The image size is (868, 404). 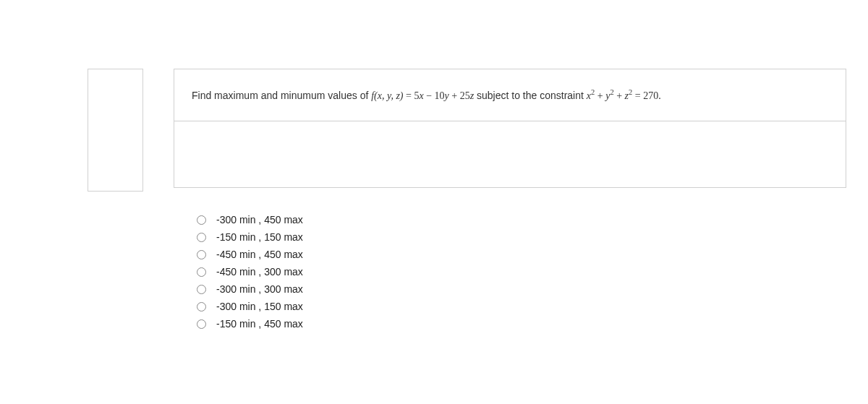 What do you see at coordinates (522, 324) in the screenshot?
I see `option-row: -150 min , 450 max` at bounding box center [522, 324].